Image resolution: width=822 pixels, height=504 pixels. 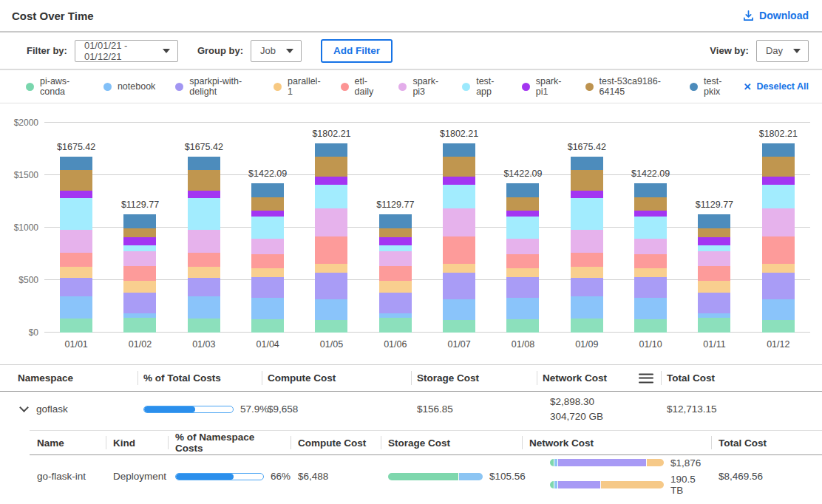 What do you see at coordinates (356, 51) in the screenshot?
I see `add-filter-button: Add Filter` at bounding box center [356, 51].